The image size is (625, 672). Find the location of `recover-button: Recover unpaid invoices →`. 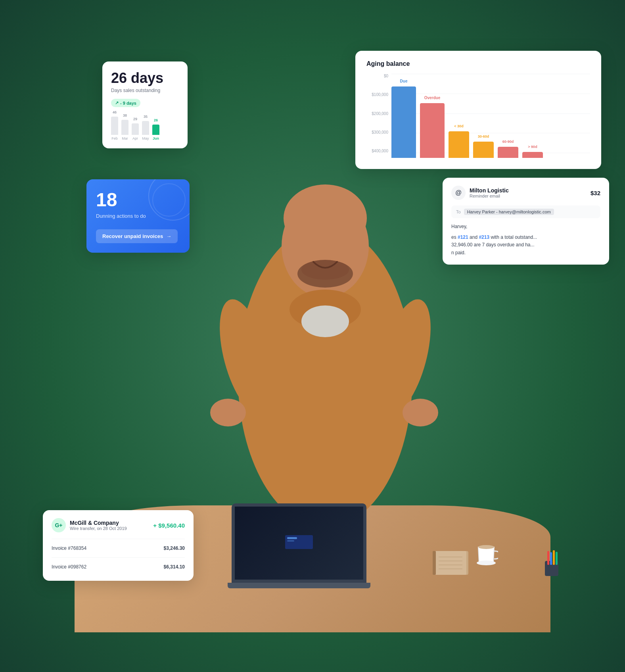

recover-button: Recover unpaid invoices → is located at coordinates (137, 236).